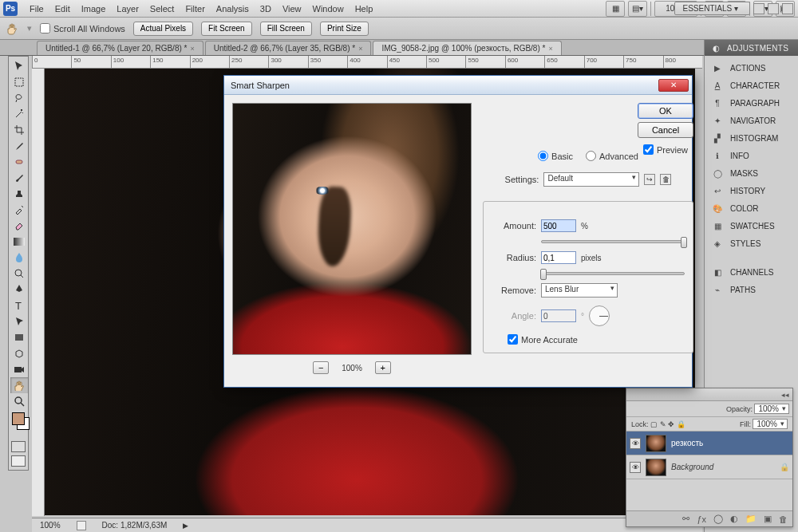  Describe the element at coordinates (329, 9) in the screenshot. I see `menu-window: Window` at that location.